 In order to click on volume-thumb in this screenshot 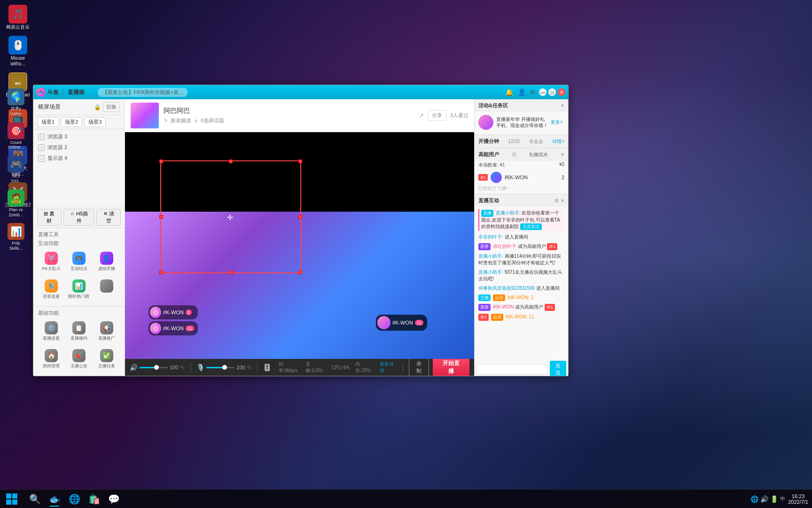, I will do `click(156, 367)`.